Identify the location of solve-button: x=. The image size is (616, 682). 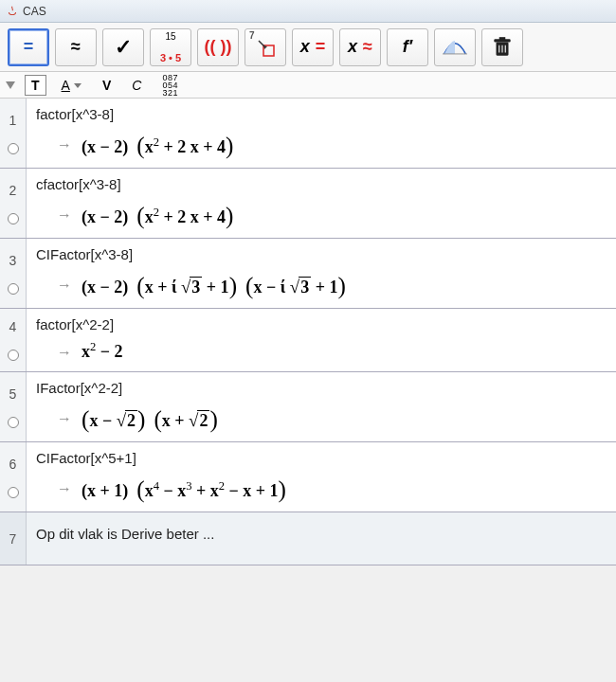
(313, 47).